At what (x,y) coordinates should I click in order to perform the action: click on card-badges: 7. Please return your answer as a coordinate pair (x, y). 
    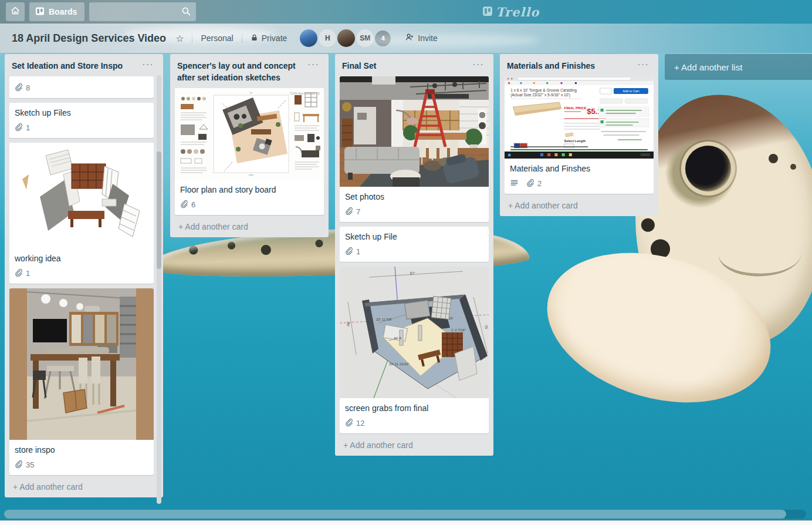
    Looking at the image, I should click on (414, 211).